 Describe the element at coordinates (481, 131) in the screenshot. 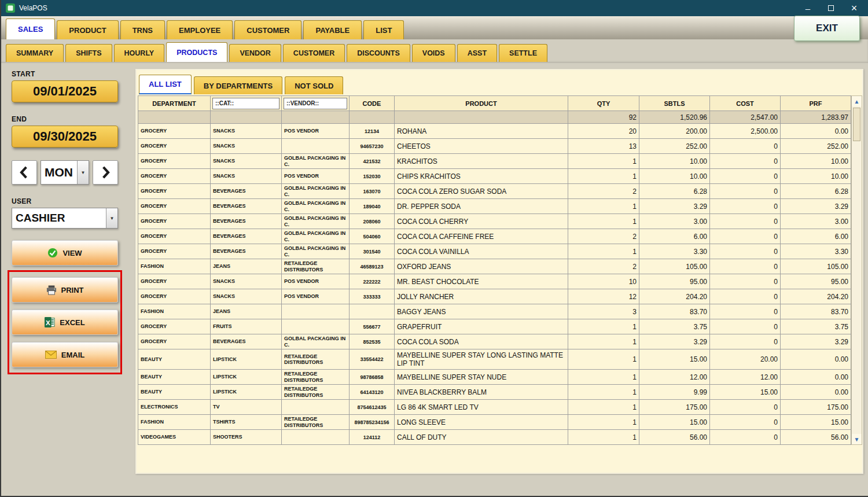

I see `cell-product: ROHANA` at that location.